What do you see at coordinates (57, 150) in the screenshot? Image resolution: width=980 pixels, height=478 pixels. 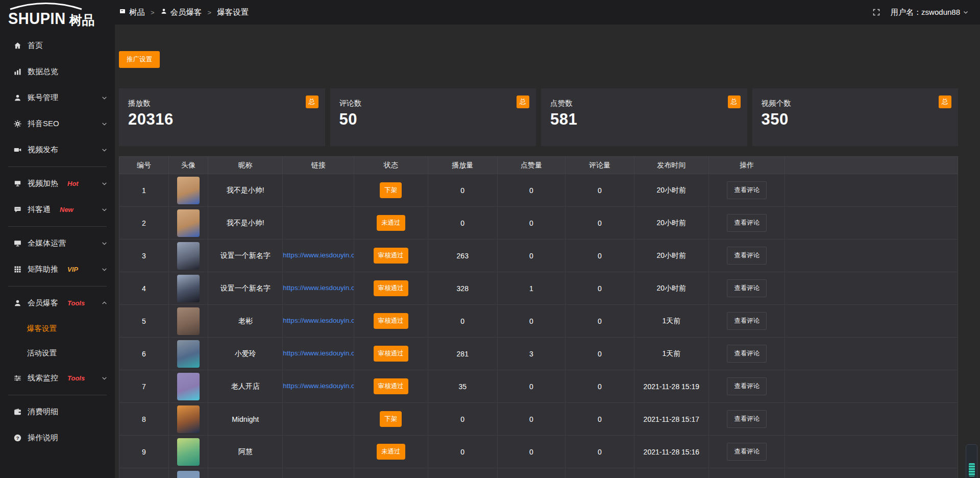 I see `sidebar-item-视频发布: 视频发布` at bounding box center [57, 150].